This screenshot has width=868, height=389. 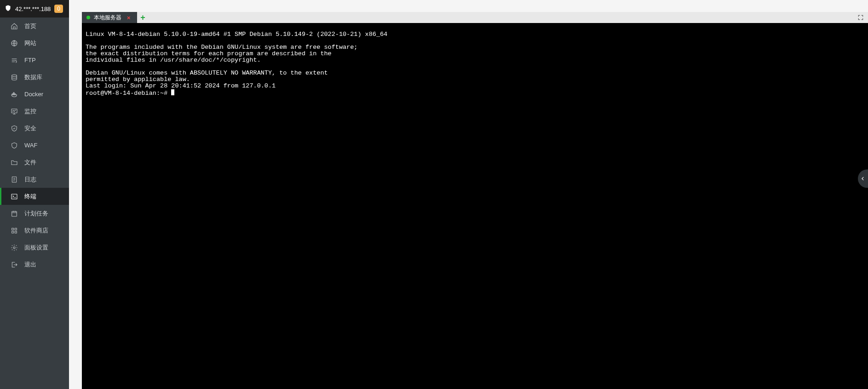 I want to click on sidebar-header: 42.***.***.188 0, so click(x=34, y=9).